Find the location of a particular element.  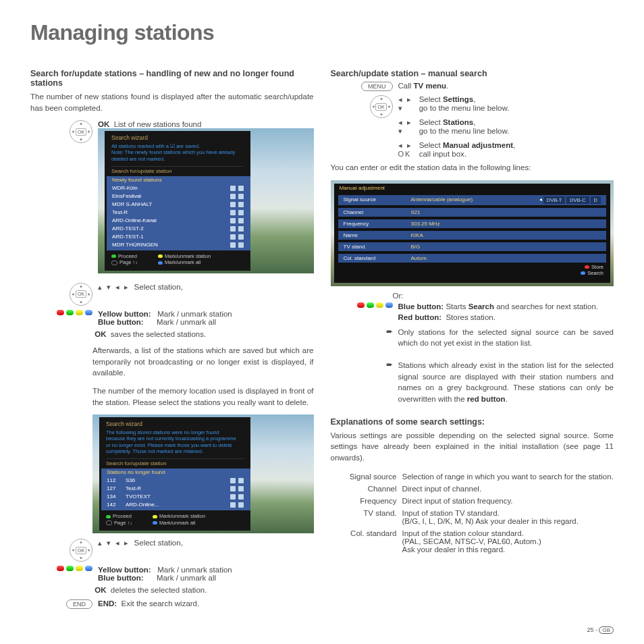

legend2-mark: Mark/unmark station is located at coordinates (182, 516).